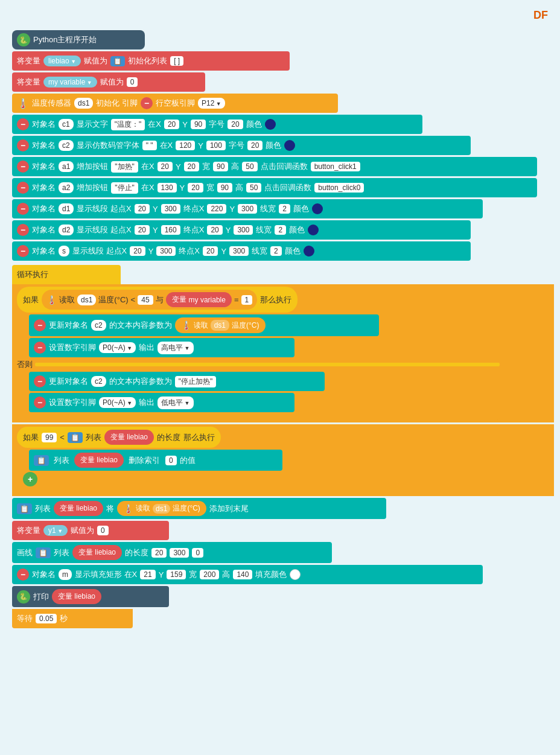  I want to click on sensor-init-block: 🌡️ 温度传感器 ds1 初始化 引脚 − 行空板引脚 P12, so click(175, 103).